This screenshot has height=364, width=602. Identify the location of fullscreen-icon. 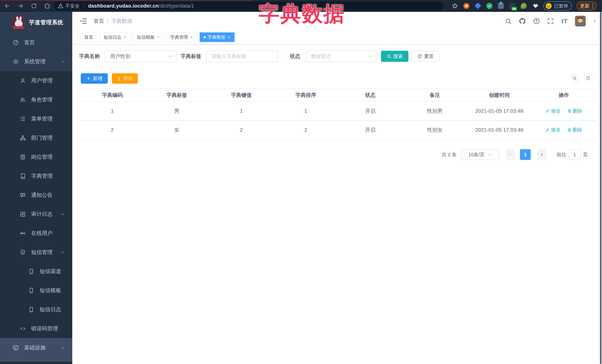
(550, 21).